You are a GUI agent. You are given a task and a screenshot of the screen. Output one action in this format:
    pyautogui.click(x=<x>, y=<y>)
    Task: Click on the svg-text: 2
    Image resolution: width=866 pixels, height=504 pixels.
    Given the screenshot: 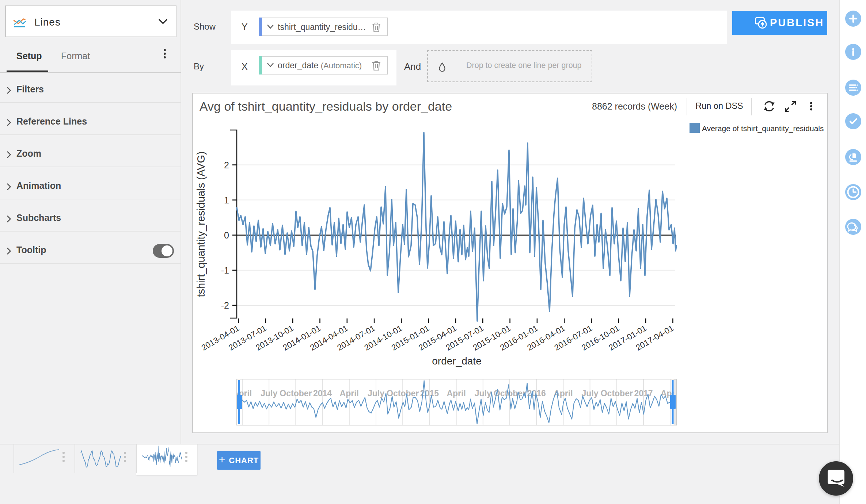 What is the action you would take?
    pyautogui.click(x=227, y=165)
    